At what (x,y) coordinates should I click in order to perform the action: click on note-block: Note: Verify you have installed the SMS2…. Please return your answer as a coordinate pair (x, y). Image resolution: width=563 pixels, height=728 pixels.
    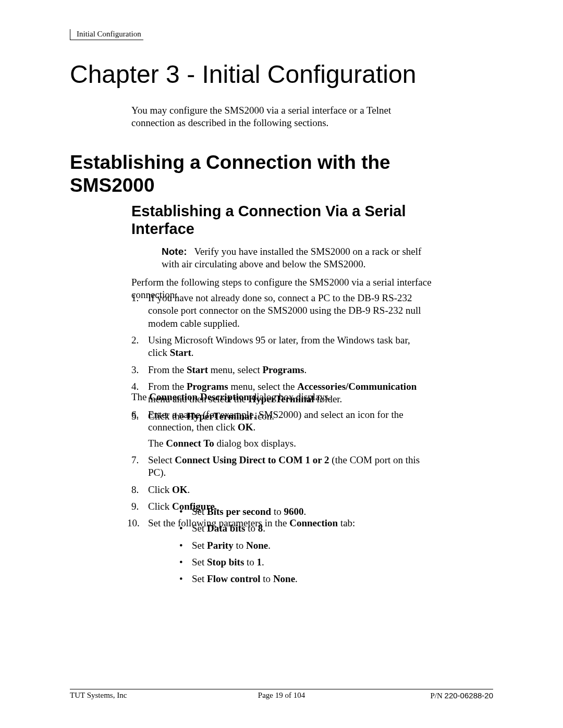
    Looking at the image, I should click on (297, 258).